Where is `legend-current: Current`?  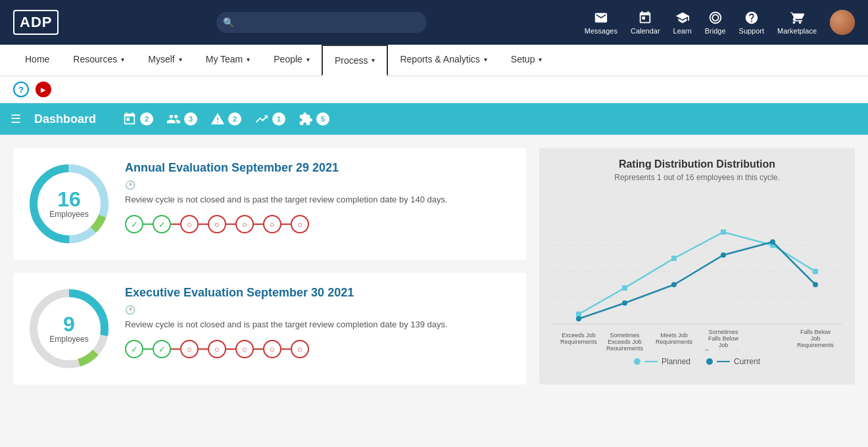 legend-current: Current is located at coordinates (733, 362).